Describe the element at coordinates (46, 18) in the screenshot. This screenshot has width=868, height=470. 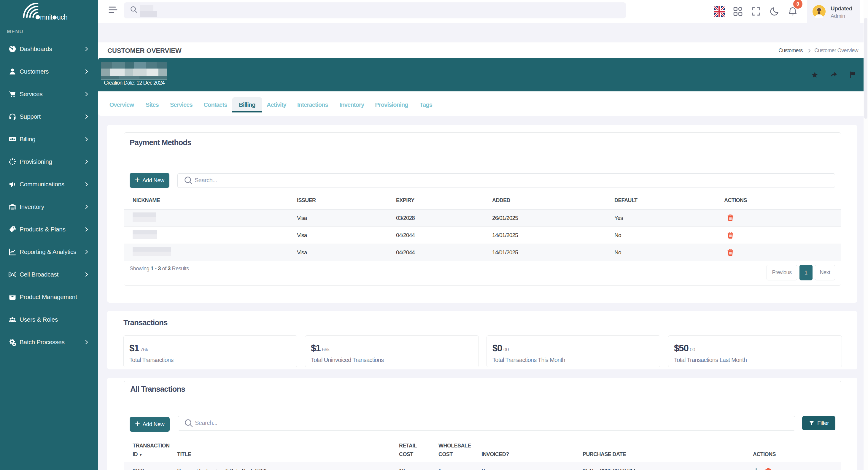
I see `svg-text: mnit` at that location.